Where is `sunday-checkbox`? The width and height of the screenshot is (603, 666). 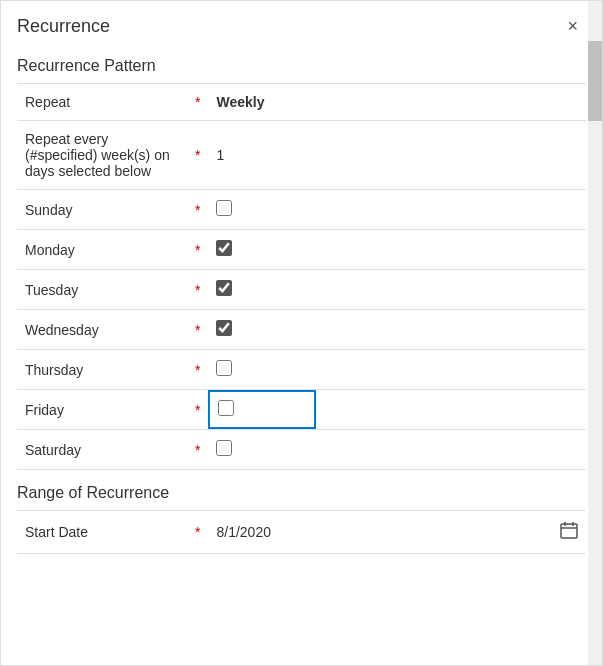 sunday-checkbox is located at coordinates (224, 208).